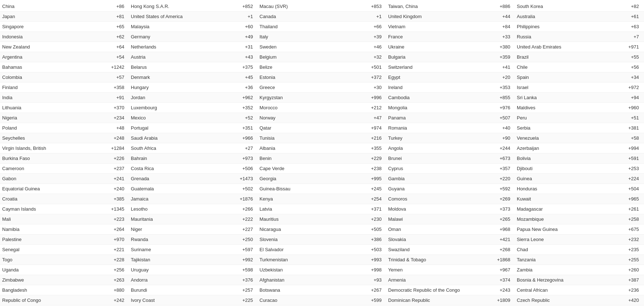 The image size is (644, 308). What do you see at coordinates (492, 307) in the screenshot?
I see `country-code: +964` at bounding box center [492, 307].